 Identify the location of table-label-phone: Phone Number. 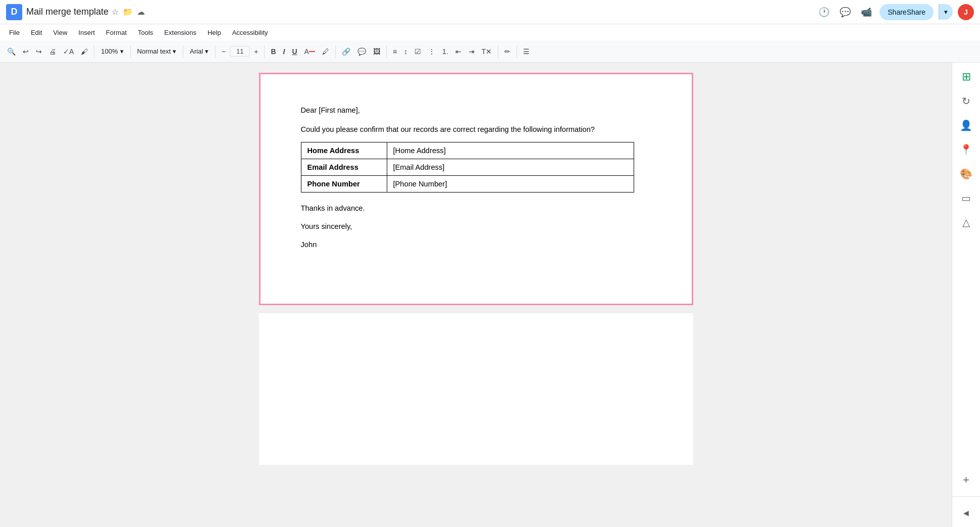
(344, 184).